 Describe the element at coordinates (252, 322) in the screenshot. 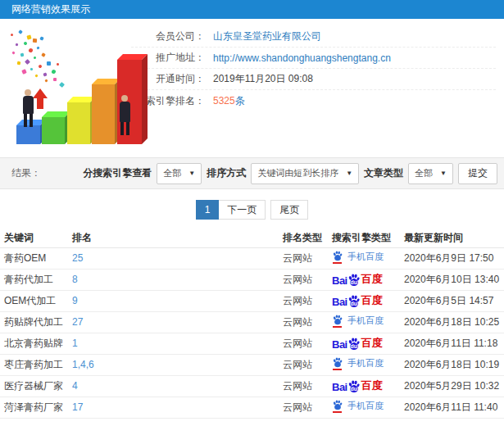

I see `table-row: 药贴牌代加工 27 云网站 手机百度 2020年6月18日 10:` at that location.